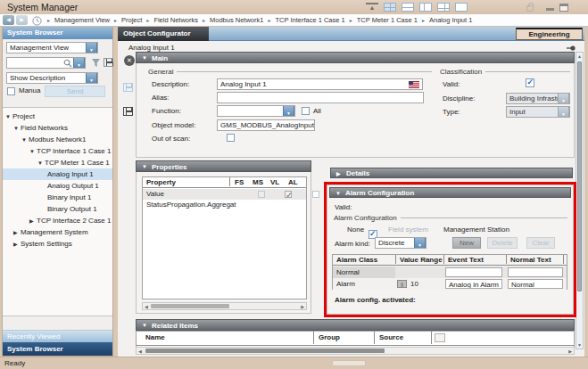  Describe the element at coordinates (77, 20) in the screenshot. I see `breadcrumb-item: Management View` at that location.